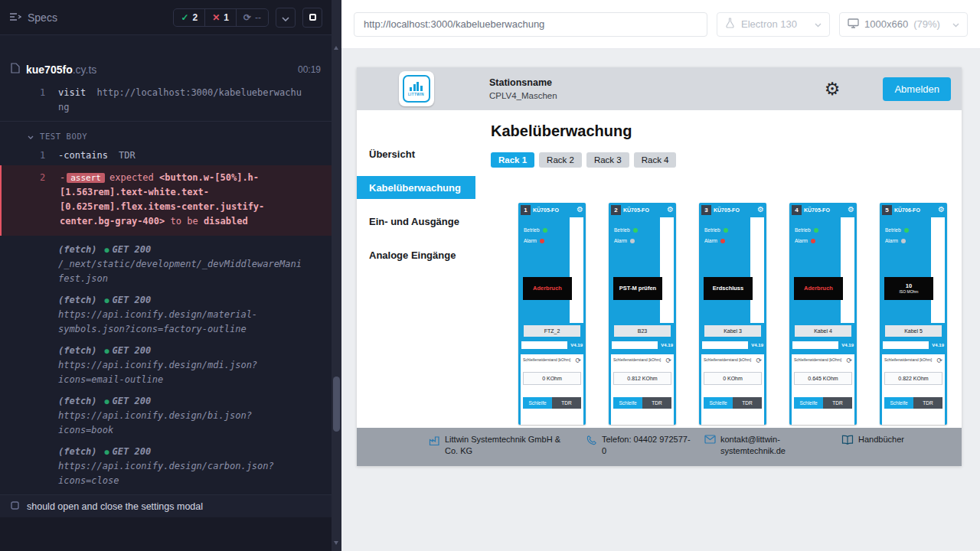 This screenshot has height=551, width=980. What do you see at coordinates (659, 89) in the screenshot?
I see `app-header: LITTWIN Stationsname CPLV4_Maschen ⚙ Abm…` at bounding box center [659, 89].